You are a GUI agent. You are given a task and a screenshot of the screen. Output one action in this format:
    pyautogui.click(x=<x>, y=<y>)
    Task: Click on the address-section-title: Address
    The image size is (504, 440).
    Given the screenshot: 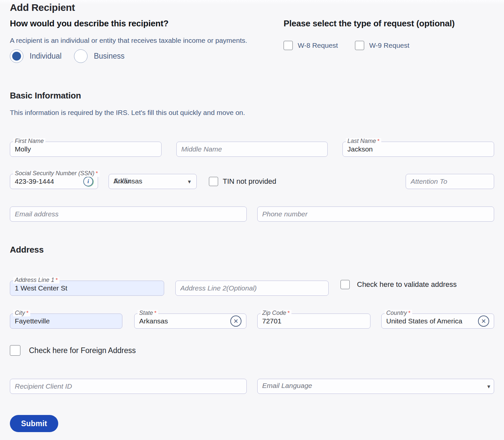 What is the action you would take?
    pyautogui.click(x=252, y=250)
    